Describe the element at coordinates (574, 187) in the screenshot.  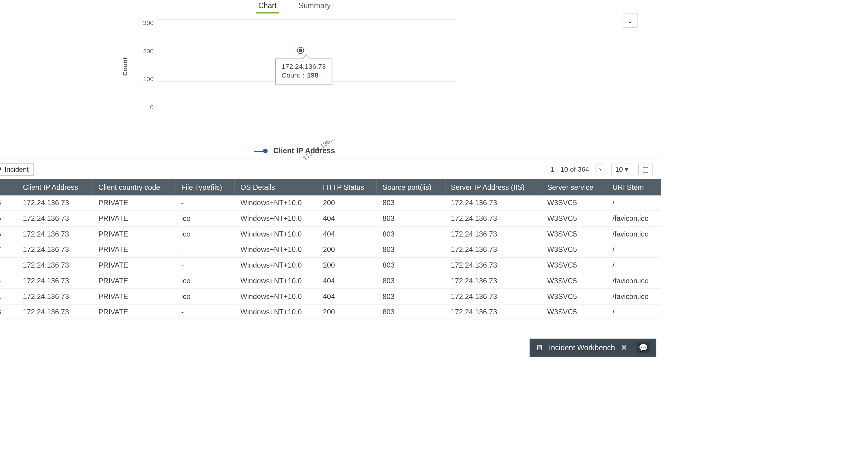
I see `col-header: Server service` at that location.